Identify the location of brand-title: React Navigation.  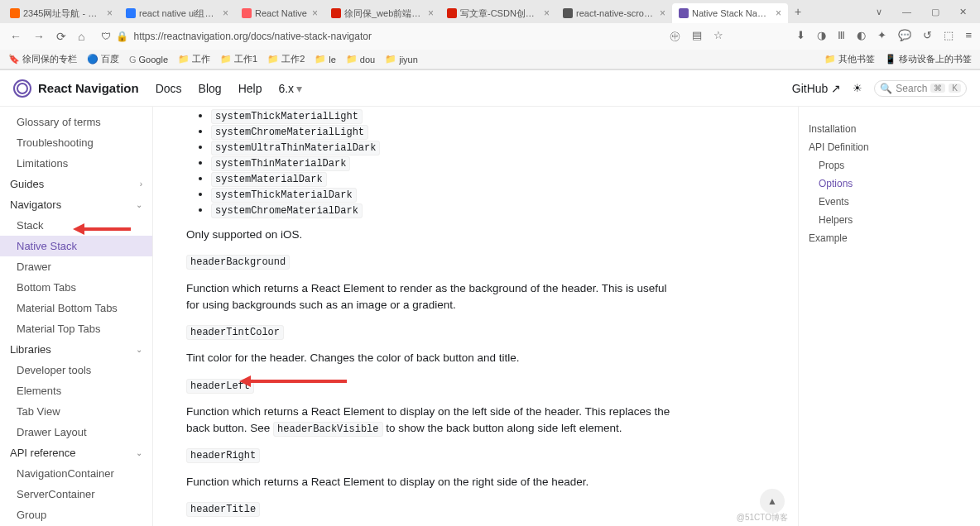
(89, 88).